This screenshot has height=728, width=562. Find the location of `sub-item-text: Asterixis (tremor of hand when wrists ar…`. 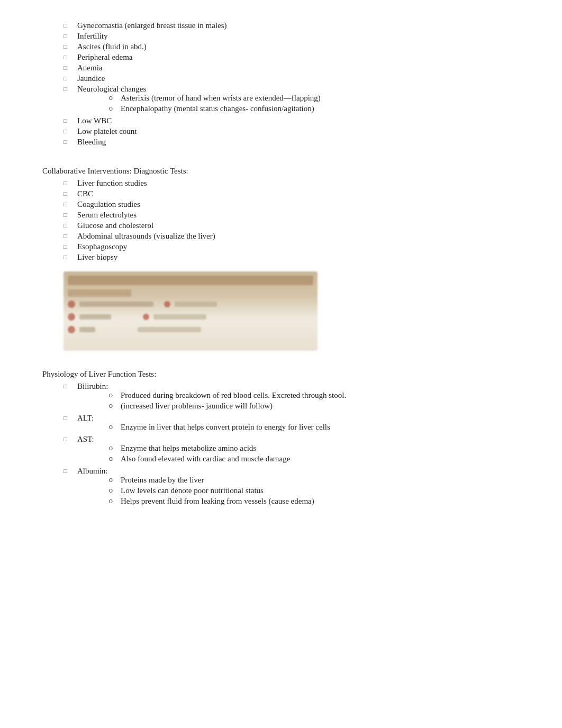

sub-item-text: Asterixis (tremor of hand when wrists ar… is located at coordinates (221, 98).